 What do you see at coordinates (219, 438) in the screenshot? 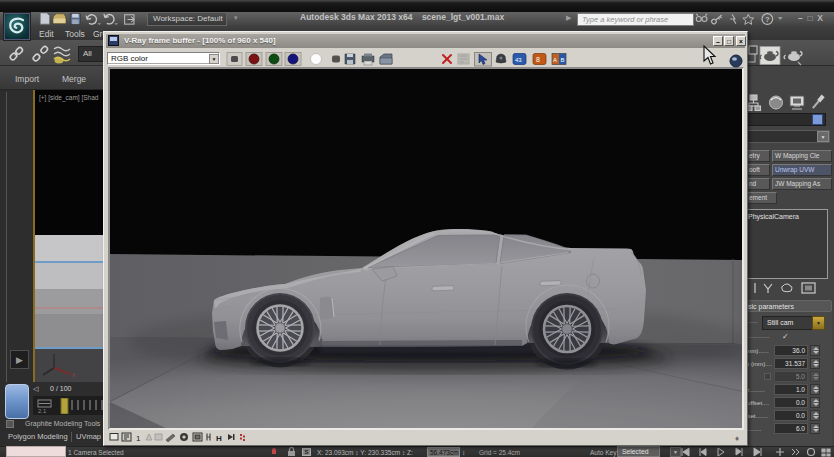
I see `svg-text: H` at bounding box center [219, 438].